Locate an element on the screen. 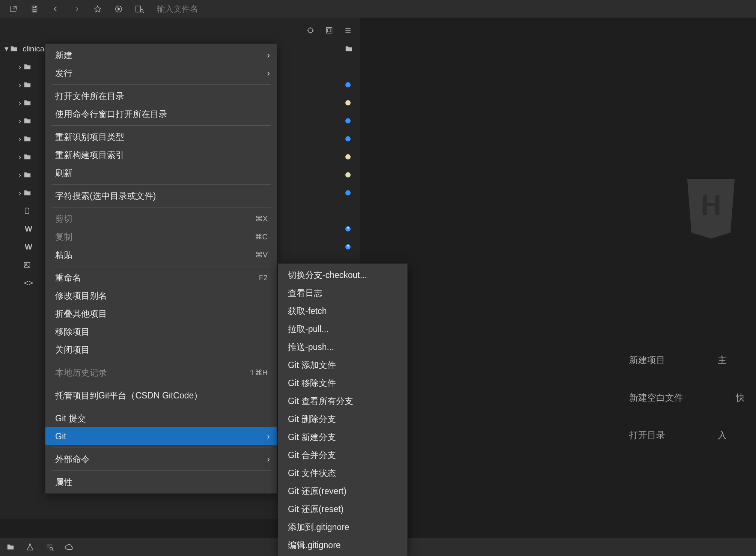 This screenshot has width=756, height=556. forward-icon is located at coordinates (77, 9).